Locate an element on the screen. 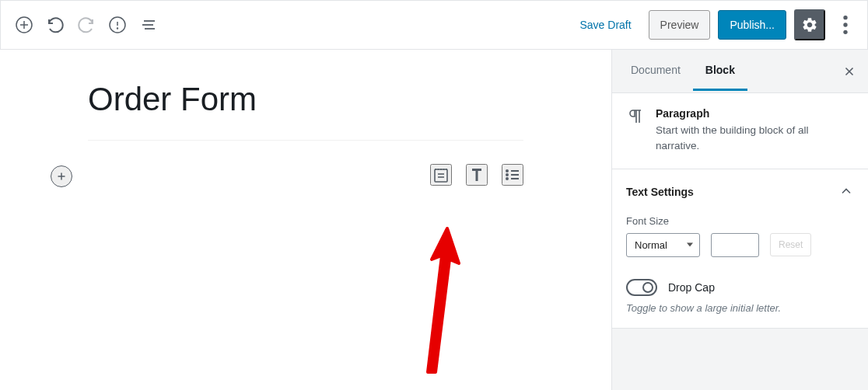 The image size is (868, 390). save-draft-button: Save Draft is located at coordinates (605, 25).